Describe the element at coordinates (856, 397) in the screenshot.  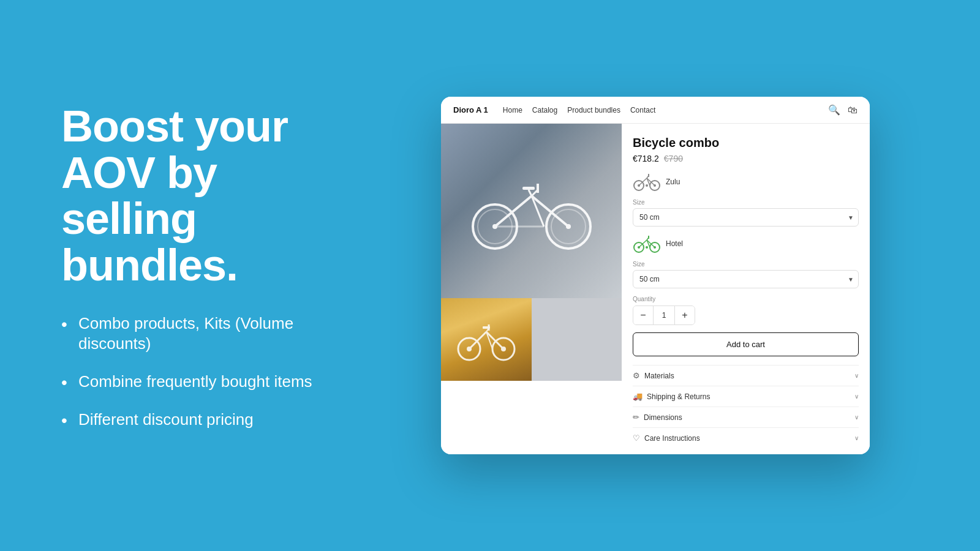
I see `shipping-chevron: ∨` at that location.